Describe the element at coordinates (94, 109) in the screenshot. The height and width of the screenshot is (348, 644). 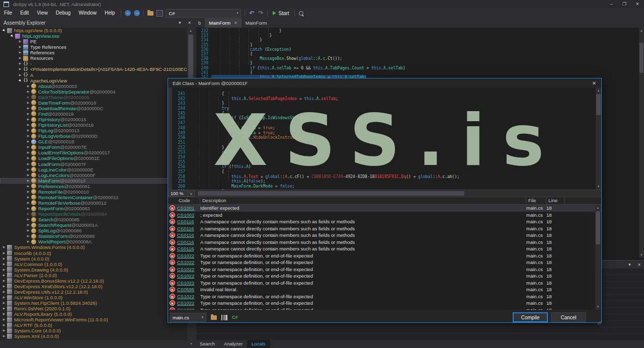
I see `tree-row: ▶DownloadRemote @0200000C` at that location.